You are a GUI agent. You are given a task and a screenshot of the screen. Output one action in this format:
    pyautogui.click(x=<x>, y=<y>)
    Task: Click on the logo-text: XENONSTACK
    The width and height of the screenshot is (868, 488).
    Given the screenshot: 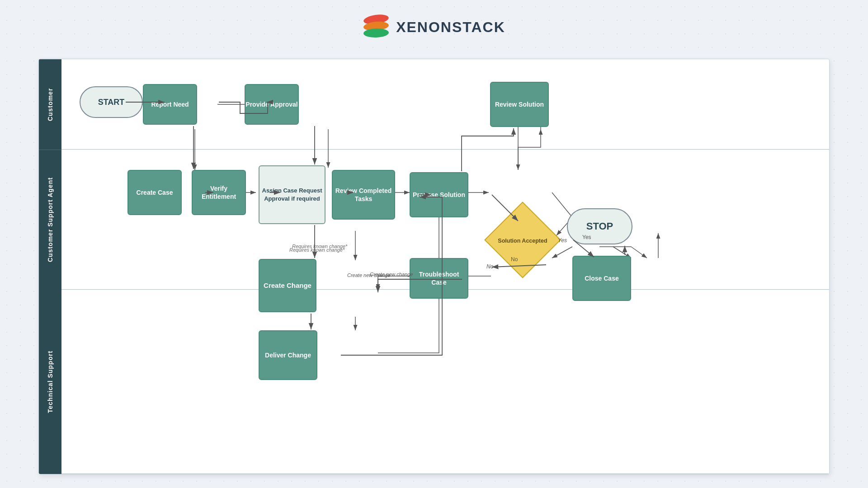 What is the action you would take?
    pyautogui.click(x=451, y=27)
    